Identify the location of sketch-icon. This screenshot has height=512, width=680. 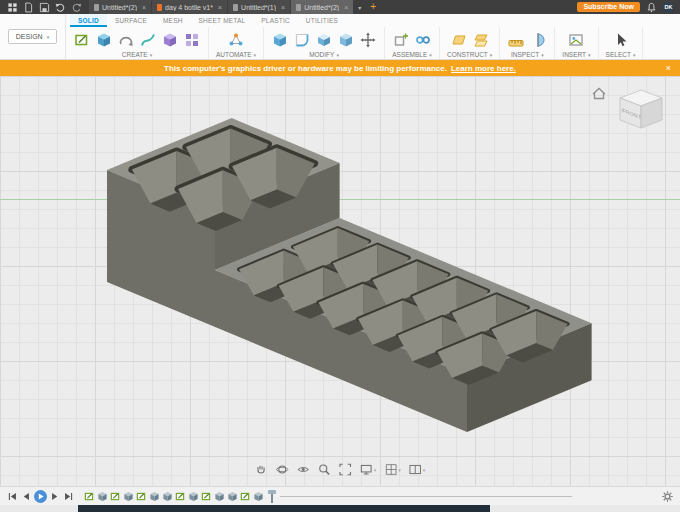
(82, 40).